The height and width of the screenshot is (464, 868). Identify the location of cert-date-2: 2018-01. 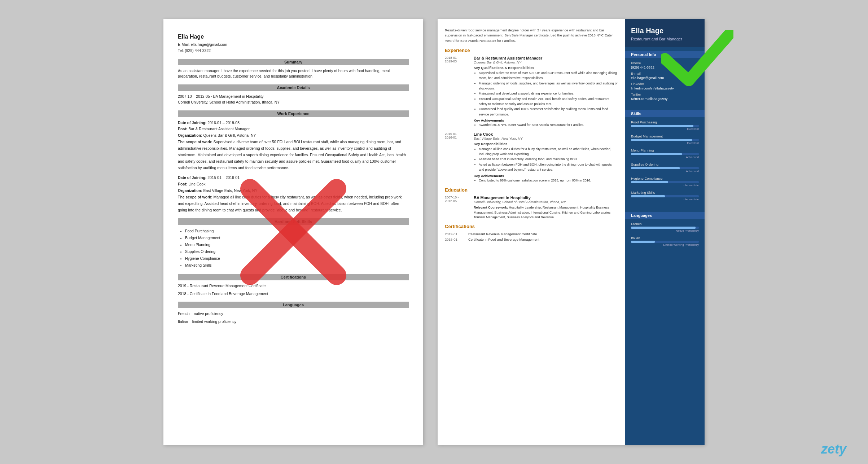
(455, 240).